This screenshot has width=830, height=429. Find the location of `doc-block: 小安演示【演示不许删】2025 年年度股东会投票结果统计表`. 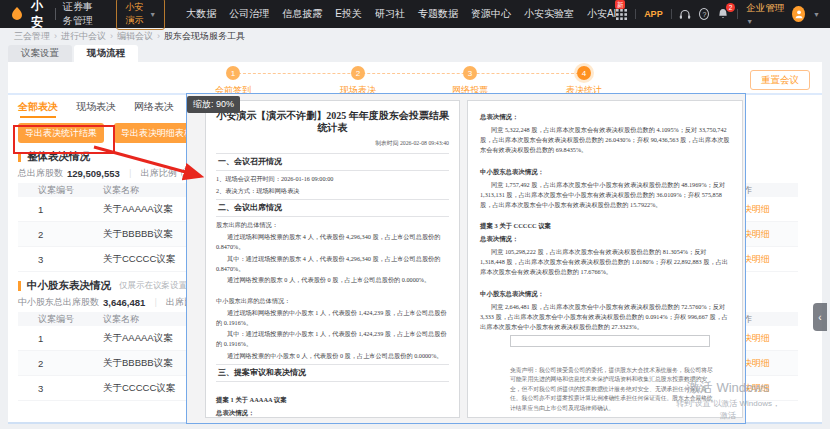

doc-block: 小安演示【演示不许删】2025 年年度股东会投票结果统计表 is located at coordinates (332, 122).